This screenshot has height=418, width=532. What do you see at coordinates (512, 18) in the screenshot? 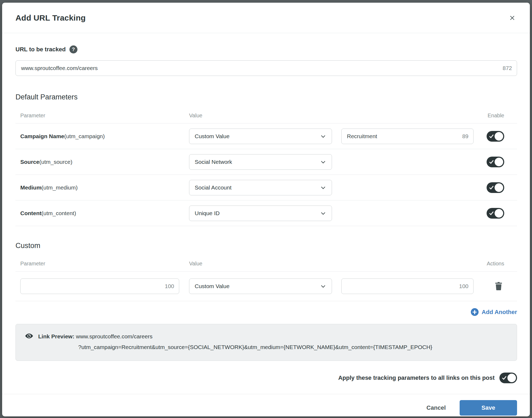
I see `close-button` at bounding box center [512, 18].